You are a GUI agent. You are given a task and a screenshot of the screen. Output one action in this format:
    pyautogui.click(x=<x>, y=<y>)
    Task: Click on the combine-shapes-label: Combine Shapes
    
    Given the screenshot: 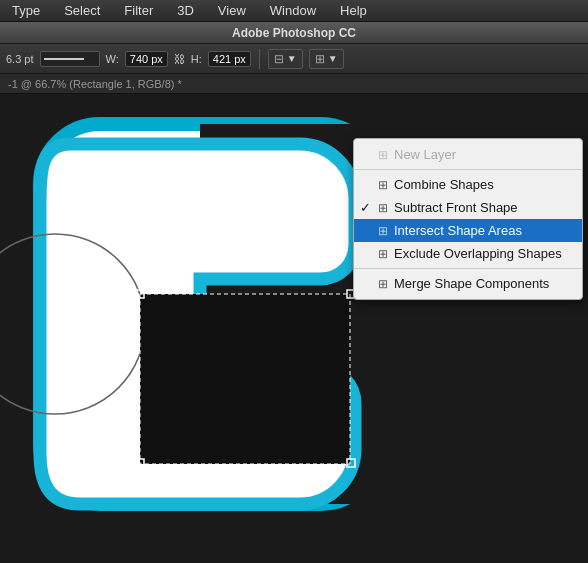 What is the action you would take?
    pyautogui.click(x=444, y=184)
    